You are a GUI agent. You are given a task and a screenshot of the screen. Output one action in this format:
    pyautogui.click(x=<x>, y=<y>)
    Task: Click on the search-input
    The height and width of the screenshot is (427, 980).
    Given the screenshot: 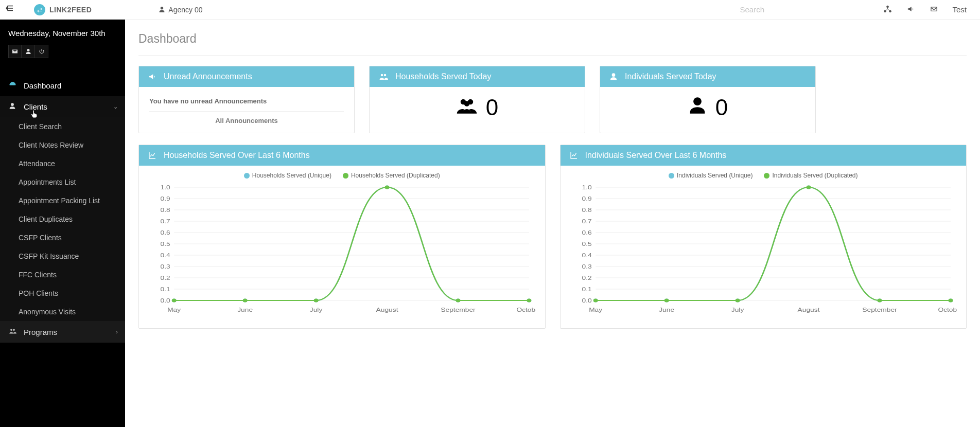 What is the action you would take?
    pyautogui.click(x=807, y=9)
    